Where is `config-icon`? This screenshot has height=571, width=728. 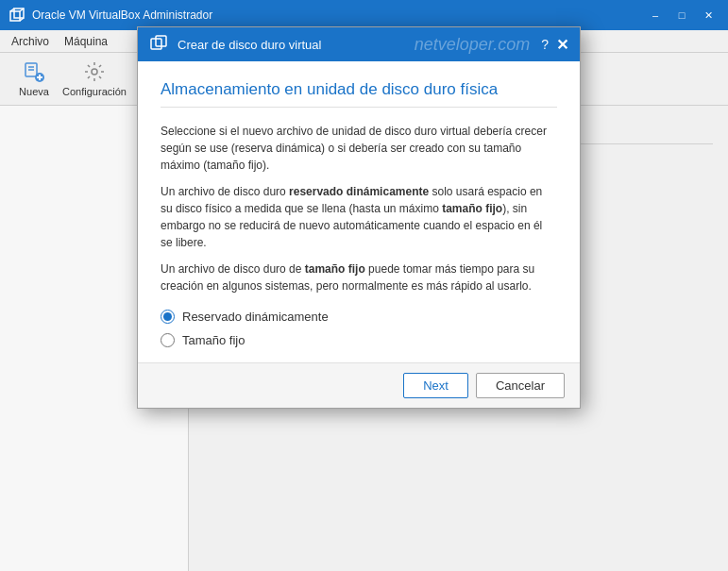 config-icon is located at coordinates (94, 72).